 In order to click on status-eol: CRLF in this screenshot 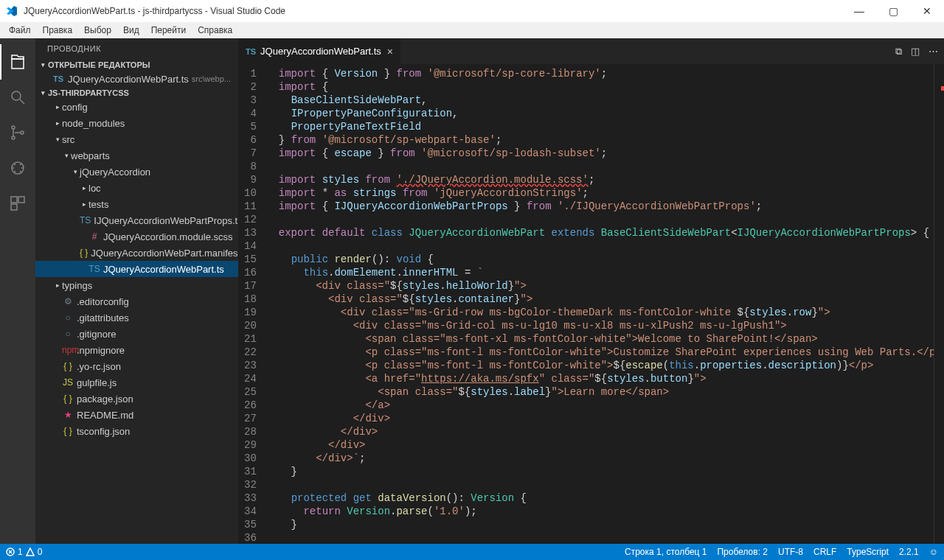, I will do `click(825, 552)`.